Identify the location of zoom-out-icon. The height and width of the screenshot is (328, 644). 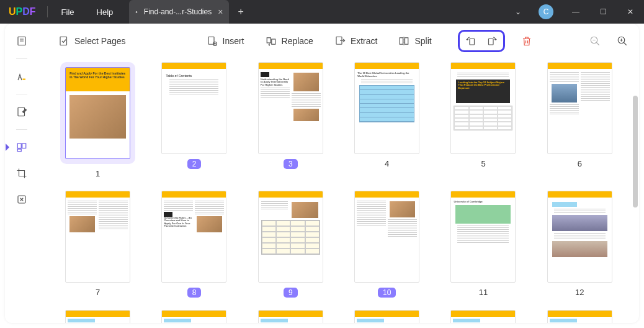
(595, 41).